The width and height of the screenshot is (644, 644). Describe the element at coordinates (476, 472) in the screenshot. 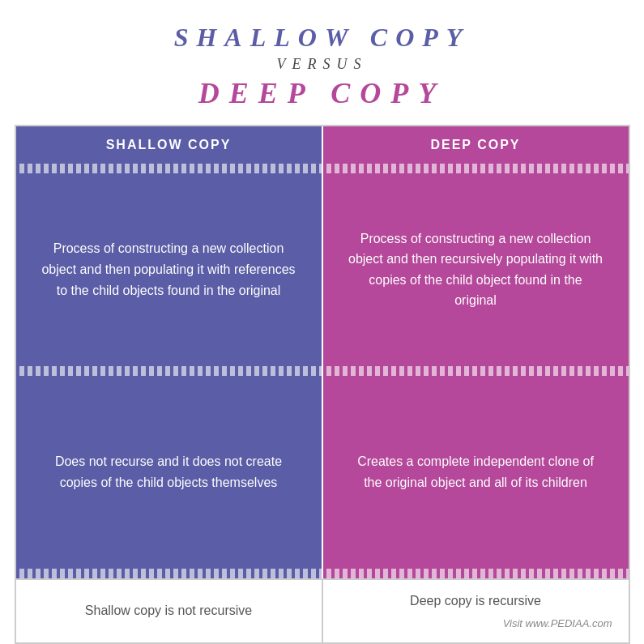

I see `cell-deep-2: Creates a complete independent clone of …` at that location.